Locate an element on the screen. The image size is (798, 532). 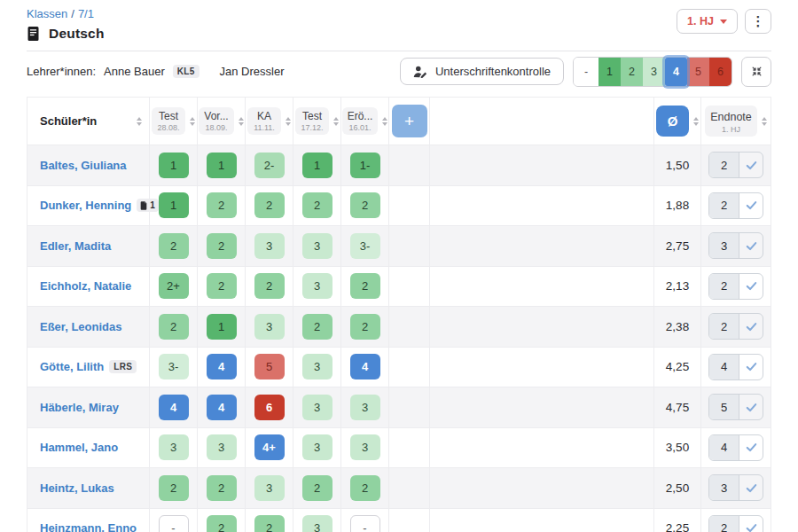
exam-column-pill: Test17.12. is located at coordinates (312, 121).